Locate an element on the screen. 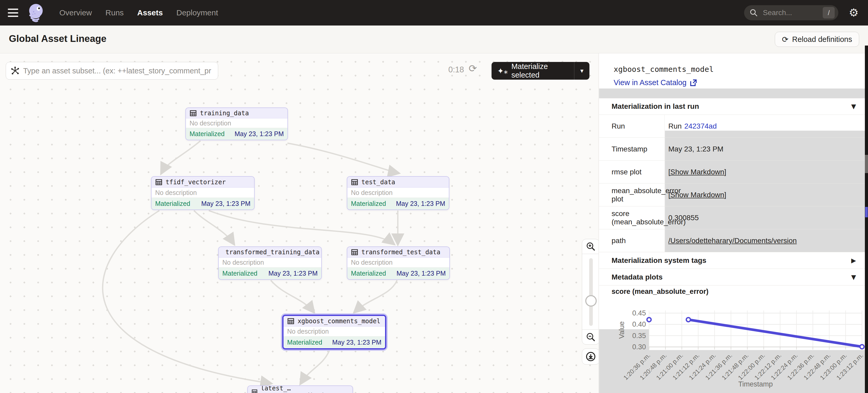 This screenshot has height=393, width=868. search-icon is located at coordinates (754, 13).